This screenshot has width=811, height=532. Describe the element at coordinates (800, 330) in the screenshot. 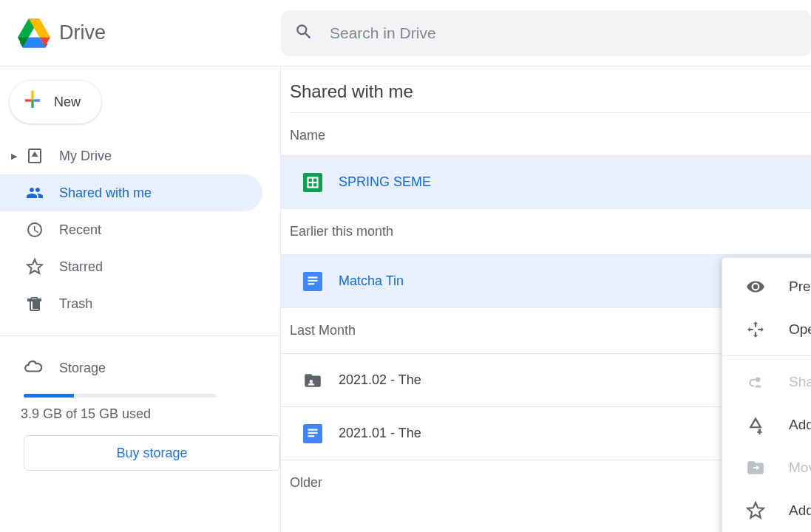

I see `ctx-label: Open with` at that location.